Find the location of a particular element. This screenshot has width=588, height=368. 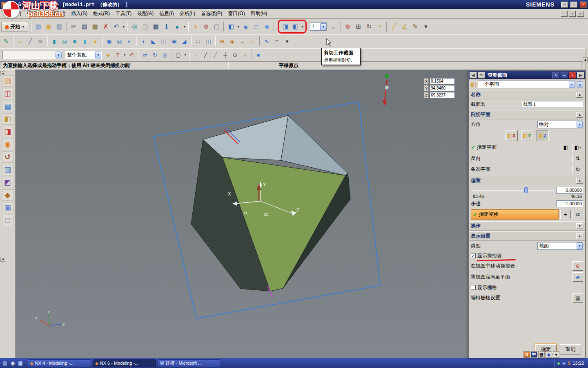

wcs-dynamics-icon: ⊞ is located at coordinates (359, 27).